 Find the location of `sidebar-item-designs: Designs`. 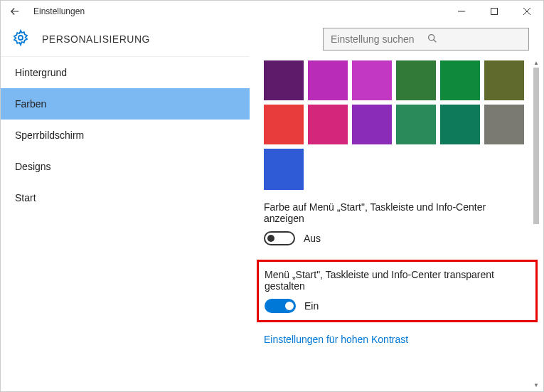

sidebar-item-designs: Designs is located at coordinates (125, 166).